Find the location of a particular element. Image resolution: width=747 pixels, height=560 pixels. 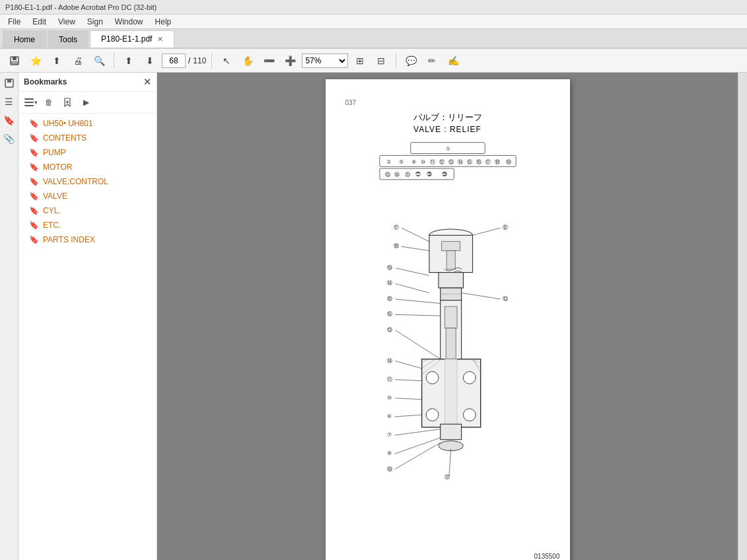

highlight-button: ✏ is located at coordinates (432, 61).